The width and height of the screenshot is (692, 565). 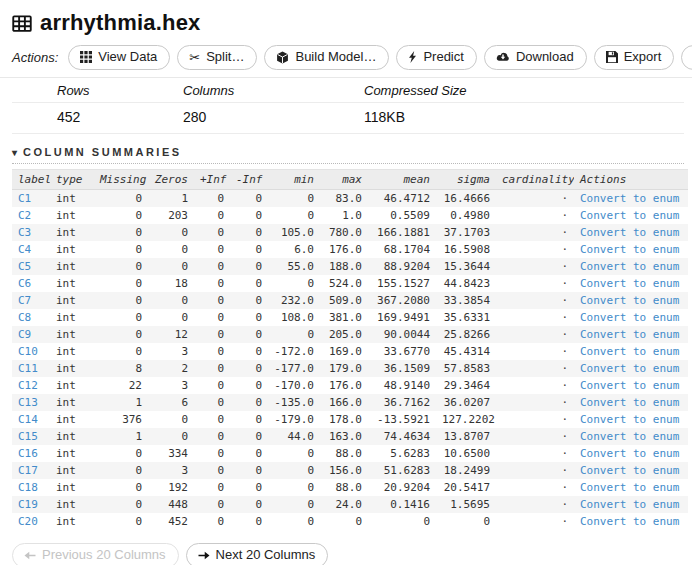 What do you see at coordinates (443, 57) in the screenshot?
I see `predict-label: Predict` at bounding box center [443, 57].